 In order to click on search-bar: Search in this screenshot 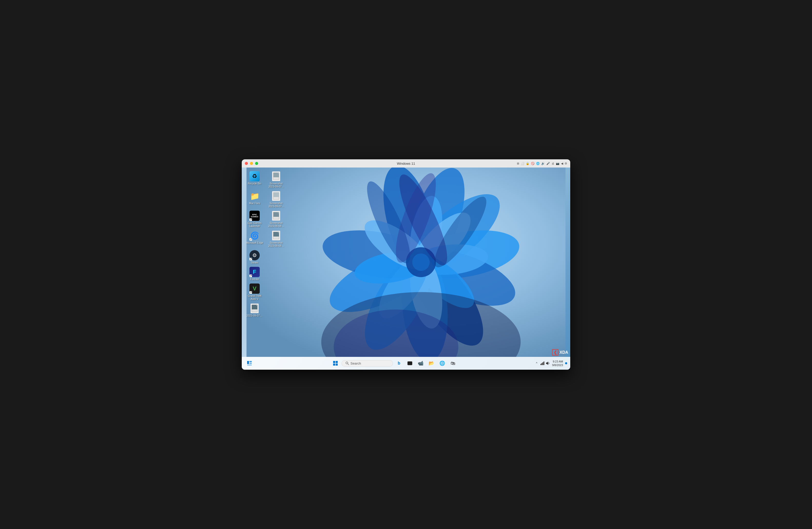, I will do `click(367, 364)`.